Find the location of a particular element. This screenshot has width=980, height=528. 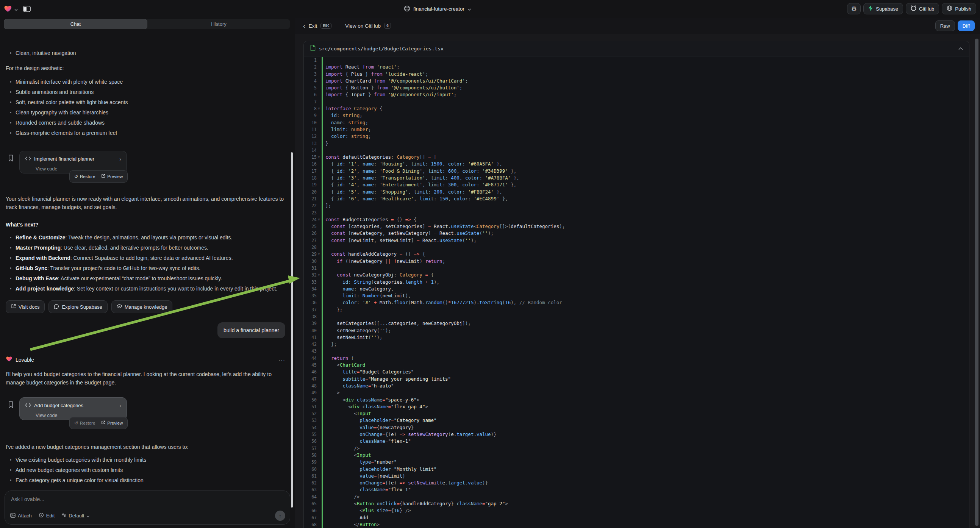

diff-button: Diff is located at coordinates (966, 26).